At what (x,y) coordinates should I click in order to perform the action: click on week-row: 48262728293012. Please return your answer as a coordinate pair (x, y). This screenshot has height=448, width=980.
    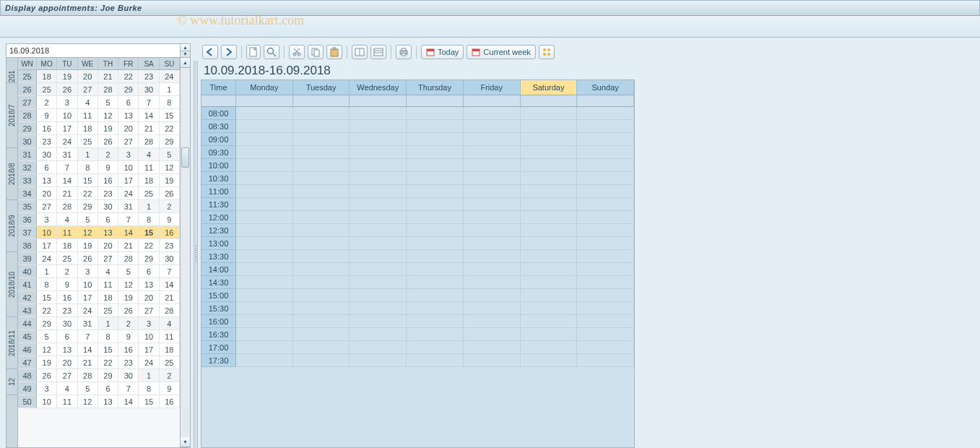
    Looking at the image, I should click on (99, 376).